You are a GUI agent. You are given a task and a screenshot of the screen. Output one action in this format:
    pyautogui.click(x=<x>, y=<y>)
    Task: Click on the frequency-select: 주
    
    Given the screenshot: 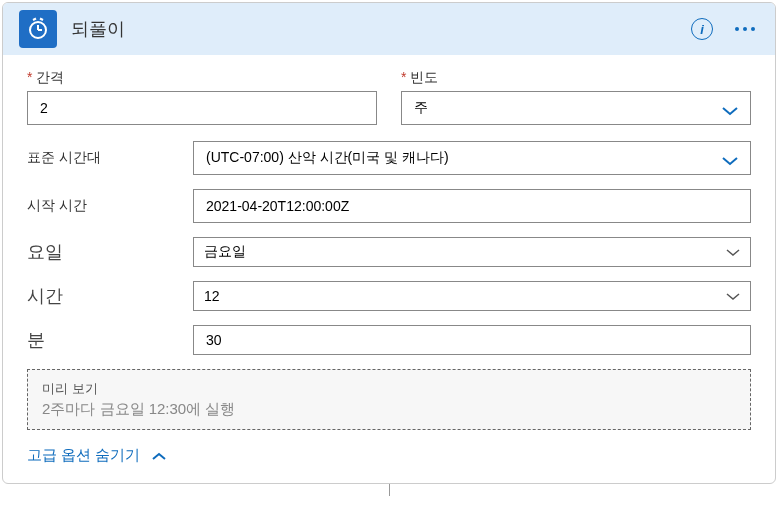 What is the action you would take?
    pyautogui.click(x=576, y=108)
    